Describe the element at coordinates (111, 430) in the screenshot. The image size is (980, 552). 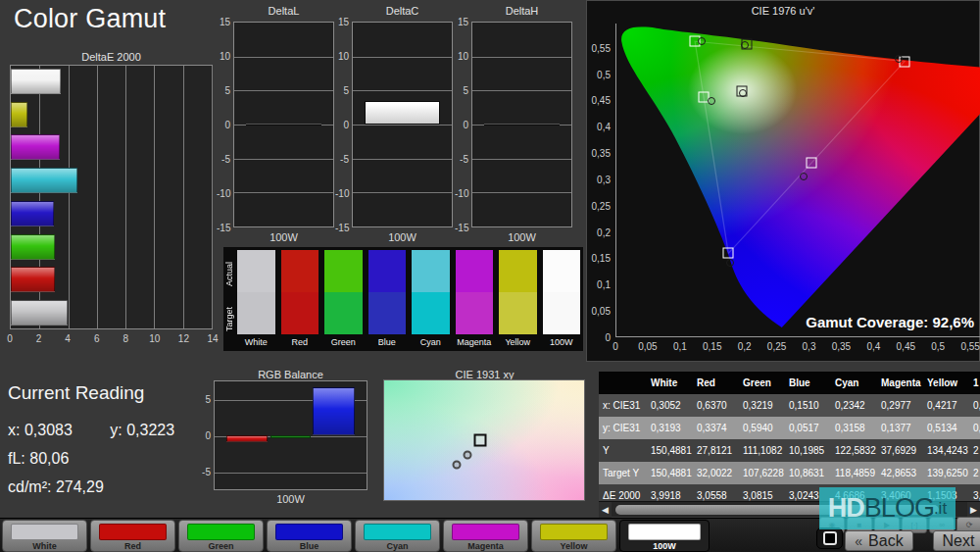
I see `xy-reading: x: 0,3083 y: 0,3223` at that location.